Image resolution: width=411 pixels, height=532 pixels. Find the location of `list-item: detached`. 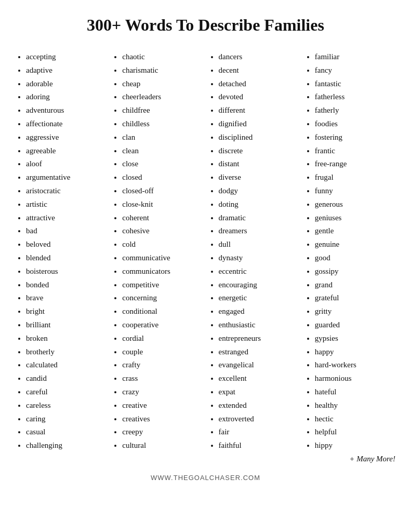

list-item: detached is located at coordinates (259, 84).